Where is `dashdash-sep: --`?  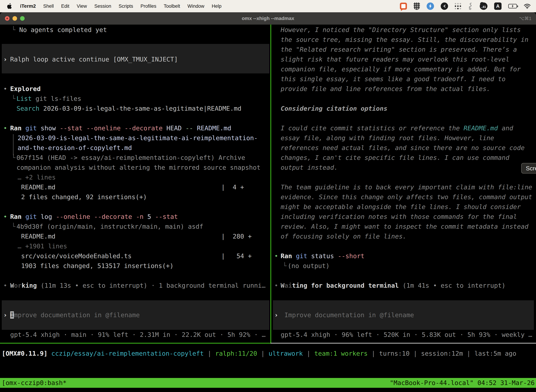 dashdash-sep: -- is located at coordinates (187, 128).